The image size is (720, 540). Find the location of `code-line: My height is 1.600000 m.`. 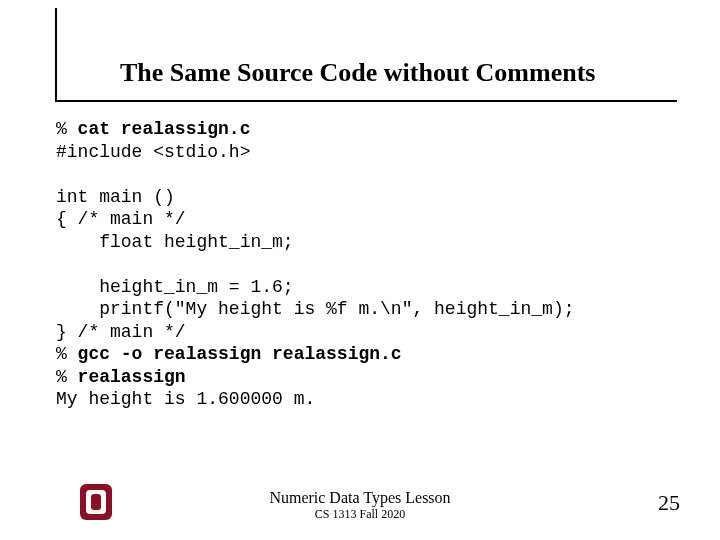

code-line: My height is 1.600000 m. is located at coordinates (186, 399).